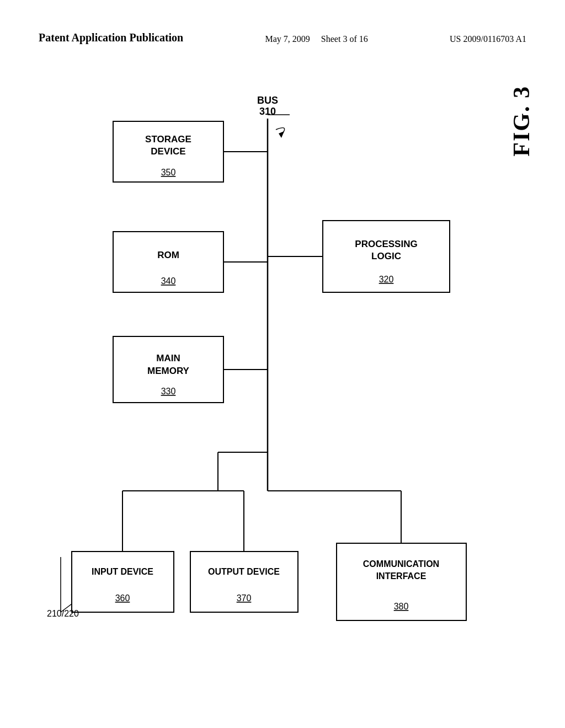 The width and height of the screenshot is (565, 728). What do you see at coordinates (122, 571) in the screenshot?
I see `input-label: INPUT DEVICE` at bounding box center [122, 571].